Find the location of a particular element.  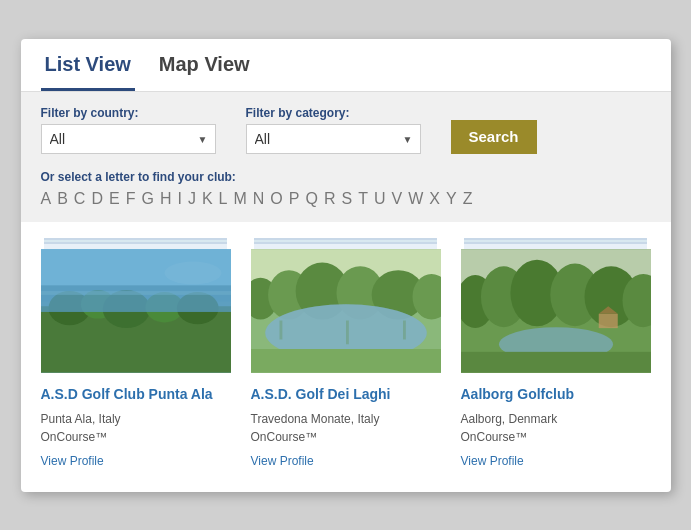

alpha-C: C is located at coordinates (80, 199).